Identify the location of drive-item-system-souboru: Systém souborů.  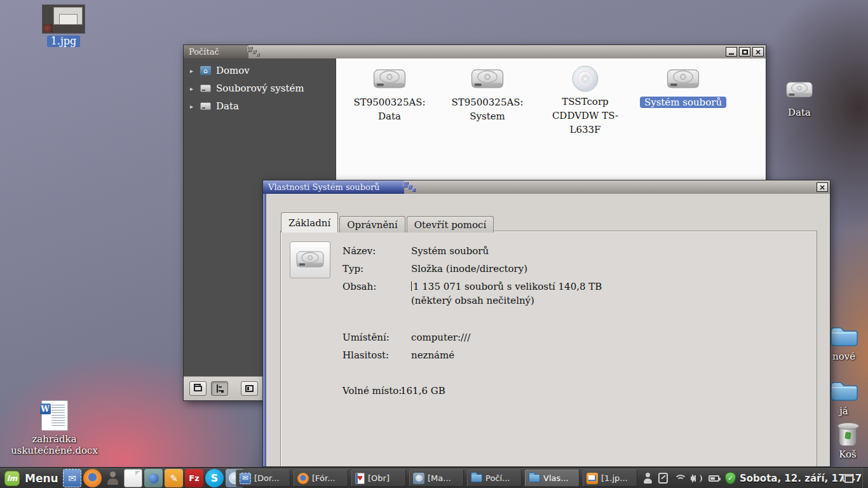
(683, 88).